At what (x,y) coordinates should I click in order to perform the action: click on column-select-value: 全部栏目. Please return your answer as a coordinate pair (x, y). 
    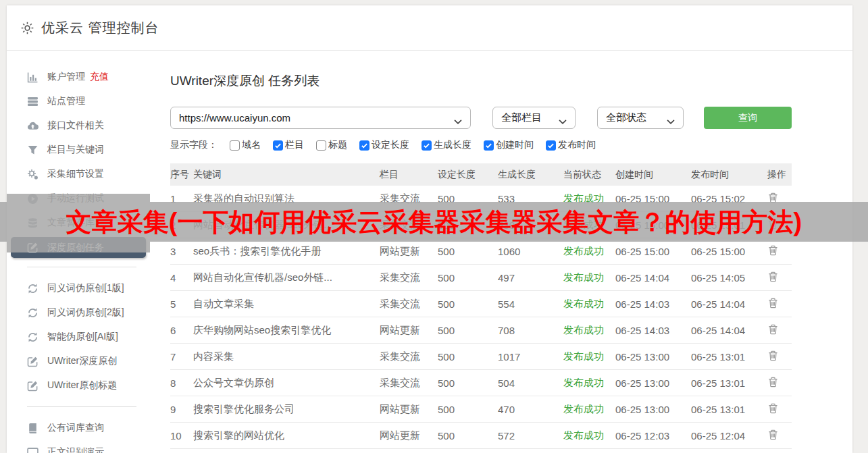
    Looking at the image, I should click on (521, 117).